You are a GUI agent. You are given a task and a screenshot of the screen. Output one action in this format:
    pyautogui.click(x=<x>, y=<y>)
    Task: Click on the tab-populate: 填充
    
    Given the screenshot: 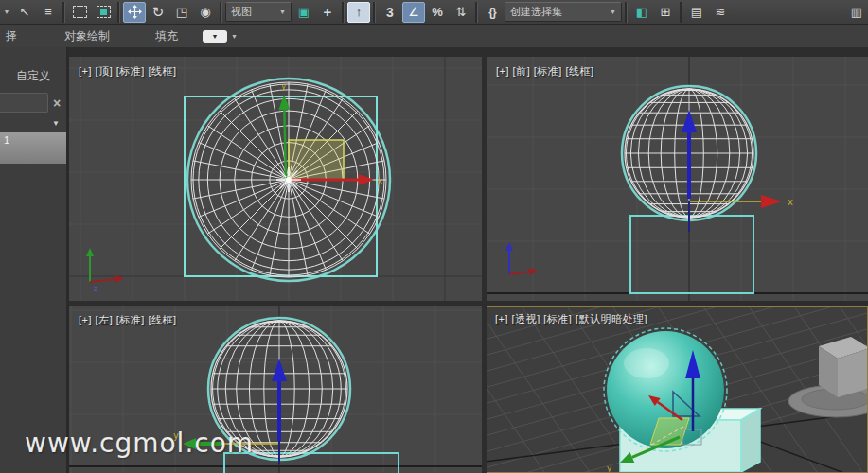 What is the action you would take?
    pyautogui.click(x=167, y=36)
    